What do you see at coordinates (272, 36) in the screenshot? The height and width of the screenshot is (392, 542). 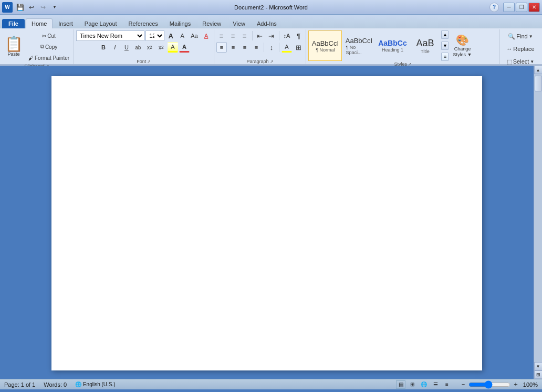 I see `increase-indent-button: ⇥` at bounding box center [272, 36].